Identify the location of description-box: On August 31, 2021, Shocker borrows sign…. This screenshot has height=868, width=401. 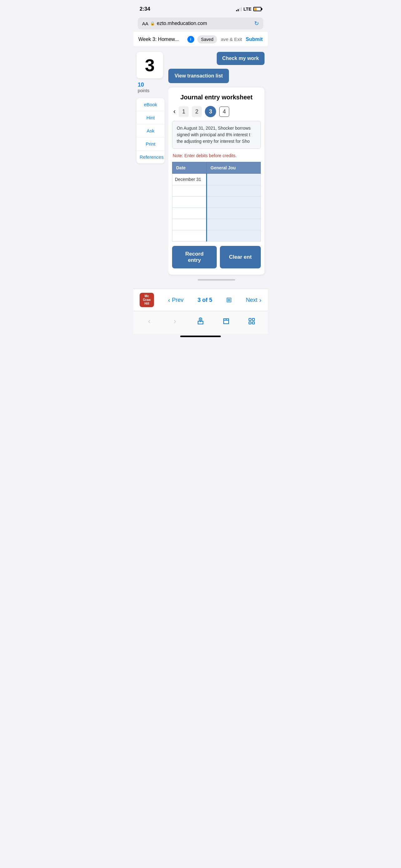
(216, 135).